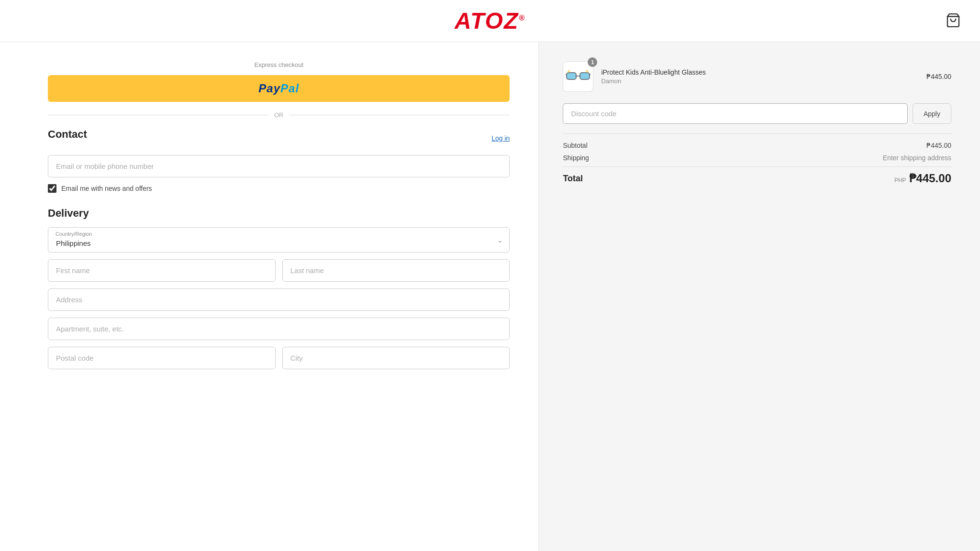  I want to click on country-field-group: Country/Region Philippines United States…, so click(278, 240).